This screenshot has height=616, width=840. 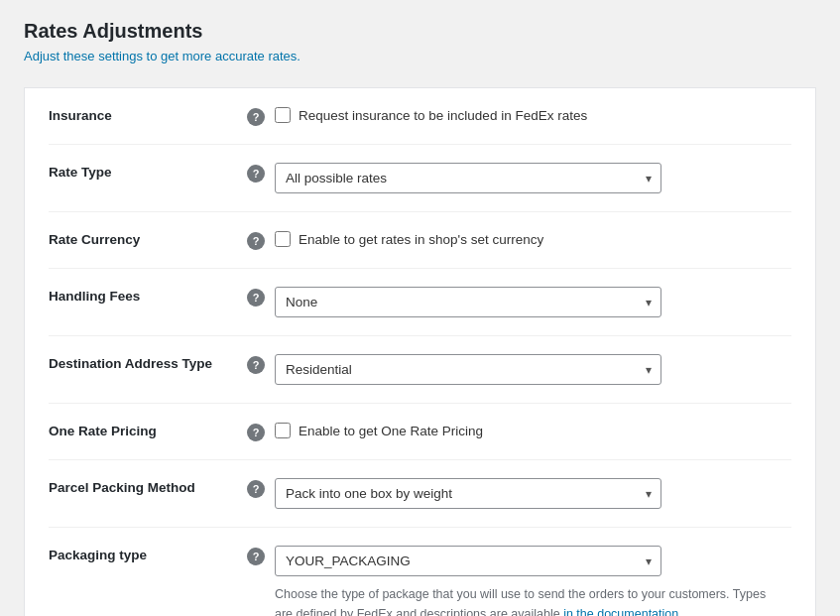 I want to click on control-one_rate_pricing: Enable to get One Rate Pricing, so click(x=534, y=431).